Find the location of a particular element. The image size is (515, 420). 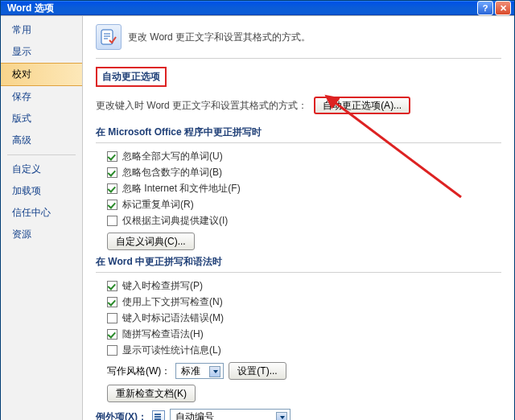

header-divider is located at coordinates (299, 58).